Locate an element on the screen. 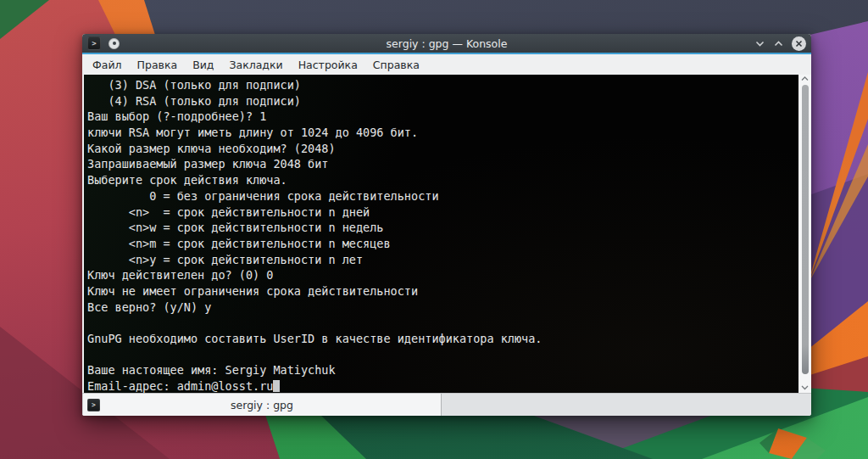  terminal-scrollbar is located at coordinates (805, 234).